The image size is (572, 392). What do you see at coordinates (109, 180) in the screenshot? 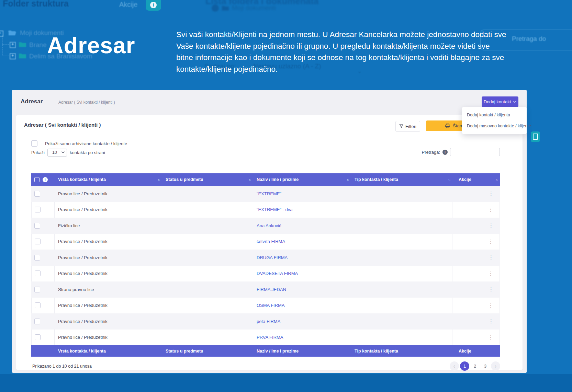
I see `column-header-vrsta: Vrsta kontakta / klijenta ↑↓` at bounding box center [109, 180].